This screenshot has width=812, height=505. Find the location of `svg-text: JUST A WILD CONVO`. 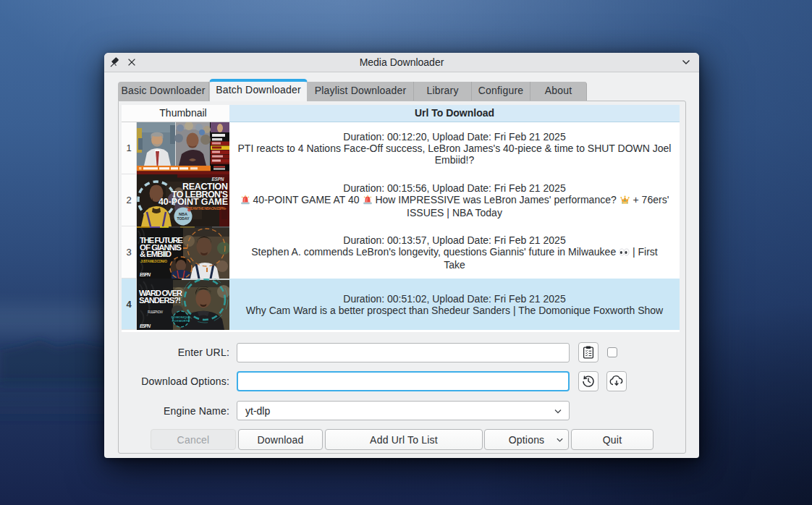

svg-text: JUST A WILD CONVO is located at coordinates (153, 262).